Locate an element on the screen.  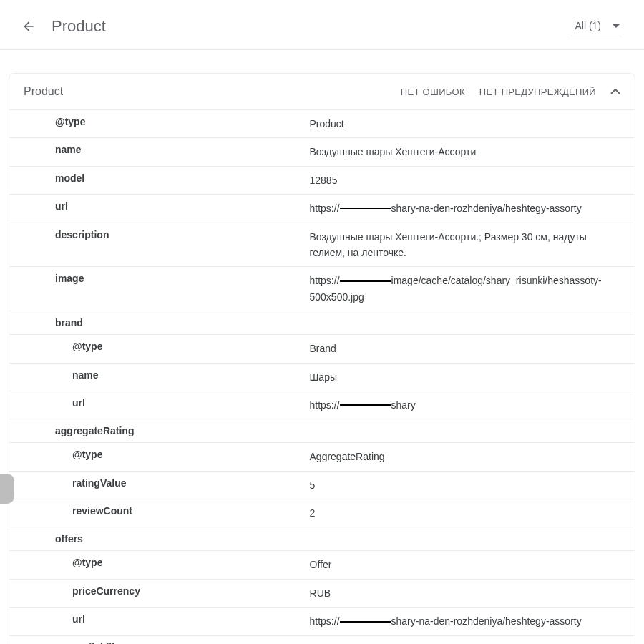
table-row: availabilityhttp://schema.org/InStock is located at coordinates (322, 640).